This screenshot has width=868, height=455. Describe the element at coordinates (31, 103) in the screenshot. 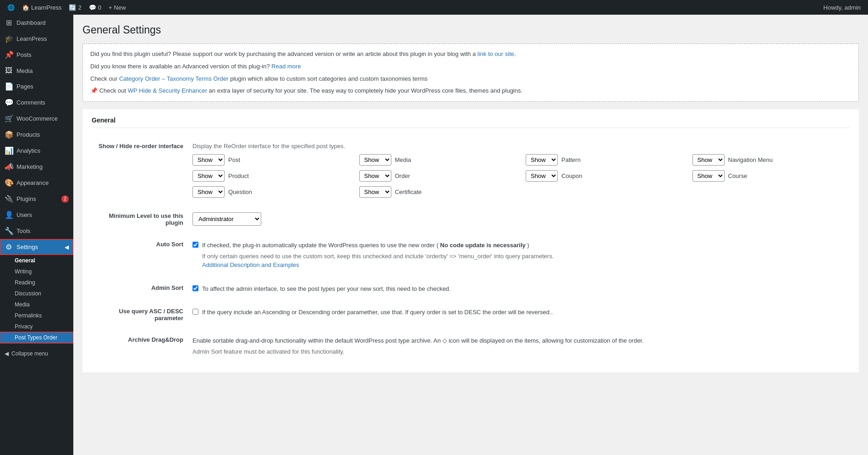

I see `menu-label-comments: Comments` at that location.